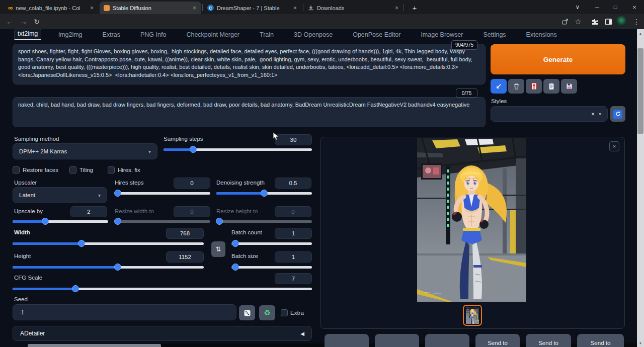 Image resolution: width=644 pixels, height=347 pixels. What do you see at coordinates (578, 7) in the screenshot?
I see `tab-search-chevron-icon: ∨` at bounding box center [578, 7].